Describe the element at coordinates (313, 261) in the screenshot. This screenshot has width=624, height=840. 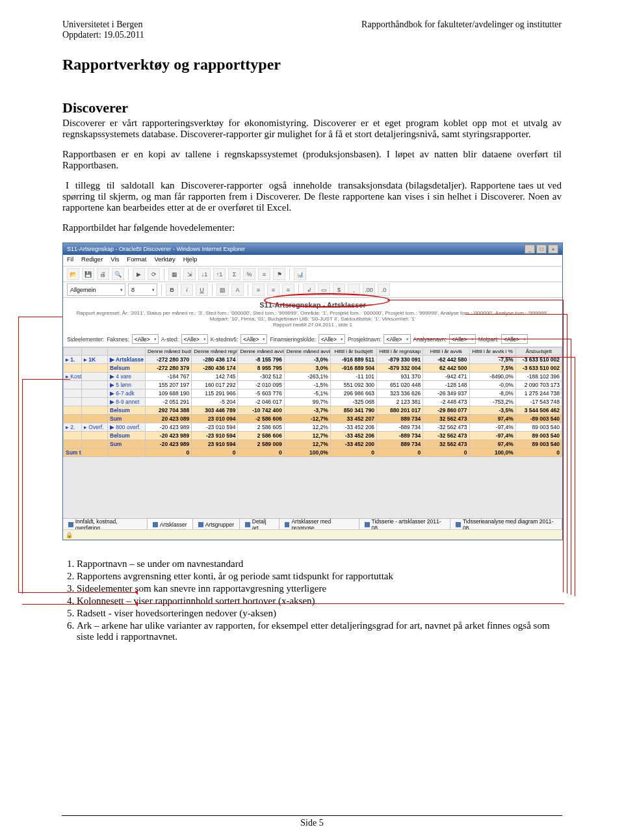
I see `menu-bar: Fil Rediger Vis Format Verktøy Hjelp` at that location.